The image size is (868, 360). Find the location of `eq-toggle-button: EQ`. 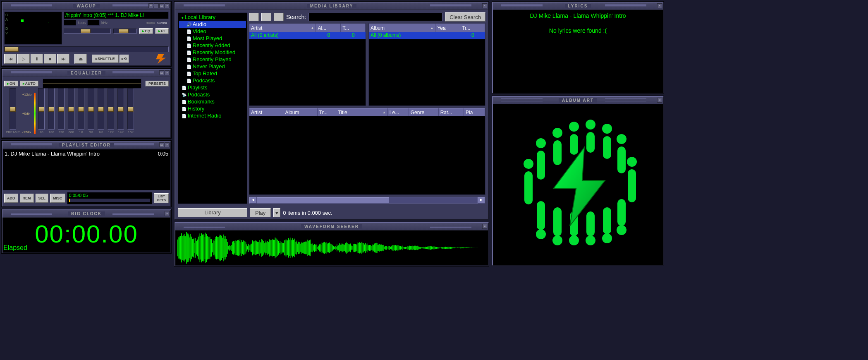

eq-toggle-button: EQ is located at coordinates (146, 31).